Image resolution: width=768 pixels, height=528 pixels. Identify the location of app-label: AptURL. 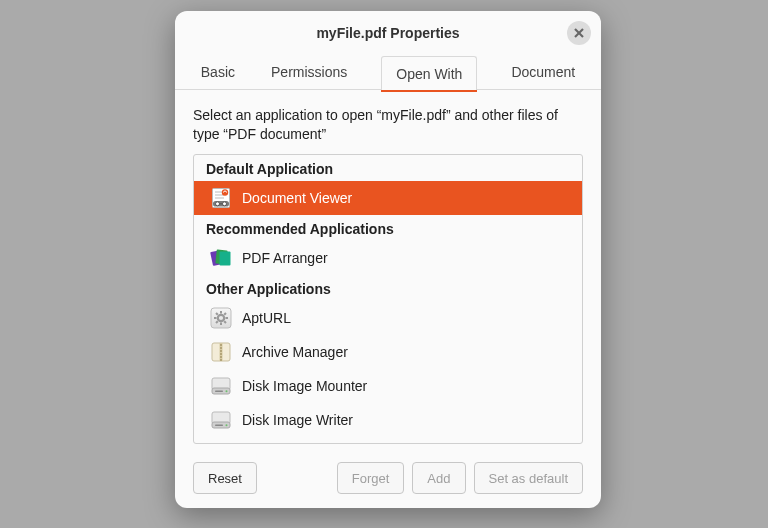
(266, 318).